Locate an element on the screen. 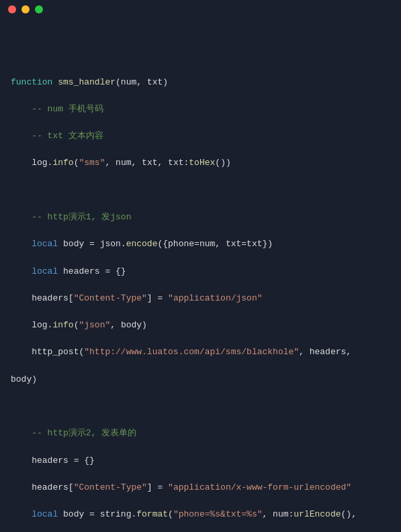 Image resolution: width=401 pixels, height=532 pixels. line-blank3 is located at coordinates (200, 407).